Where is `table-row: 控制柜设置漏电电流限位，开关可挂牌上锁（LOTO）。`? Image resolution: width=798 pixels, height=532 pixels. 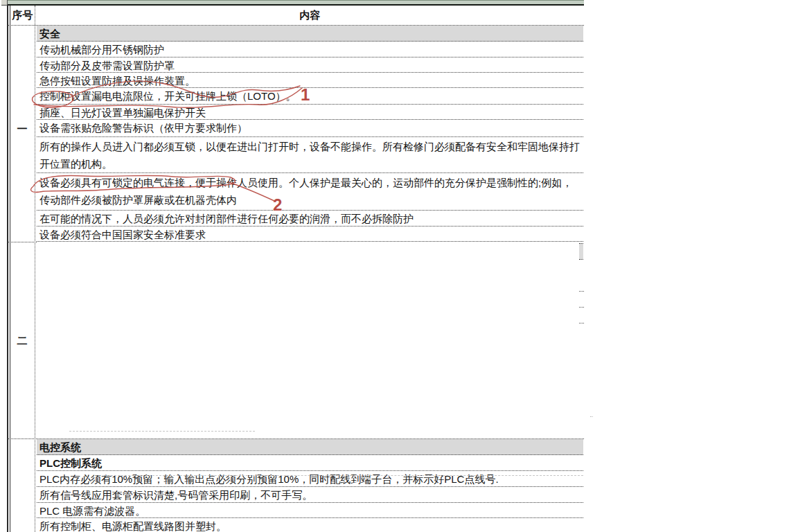
table-row: 控制柜设置漏电电流限位，开关可挂牌上锁（LOTO）。 is located at coordinates (310, 96).